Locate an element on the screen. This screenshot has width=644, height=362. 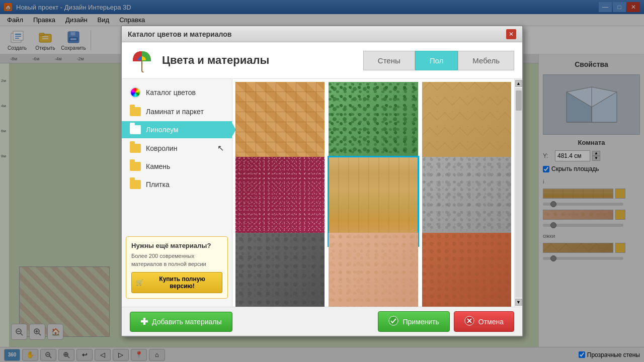
cart-icon: 🛒 is located at coordinates (140, 283).